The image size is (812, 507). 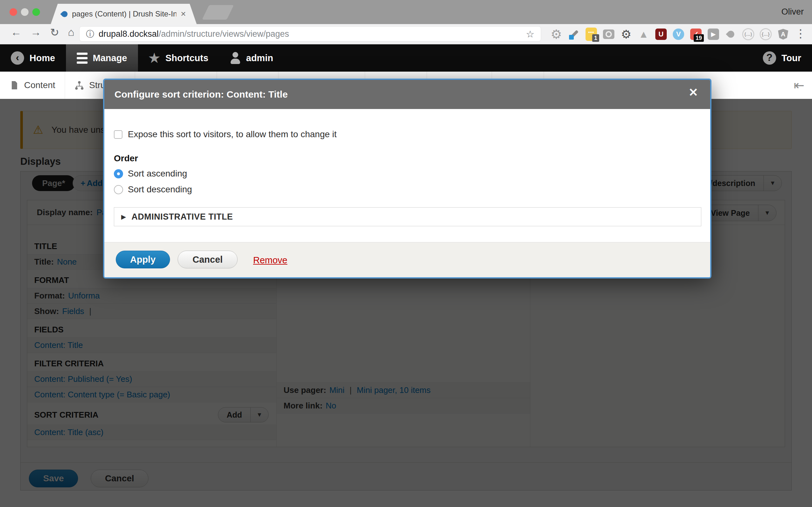 What do you see at coordinates (670, 34) in the screenshot?
I see `extension-icons: ⚙ ••• 1 ⚙ ▲ U V ✓ 19 ▶ (…) {…} A` at bounding box center [670, 34].